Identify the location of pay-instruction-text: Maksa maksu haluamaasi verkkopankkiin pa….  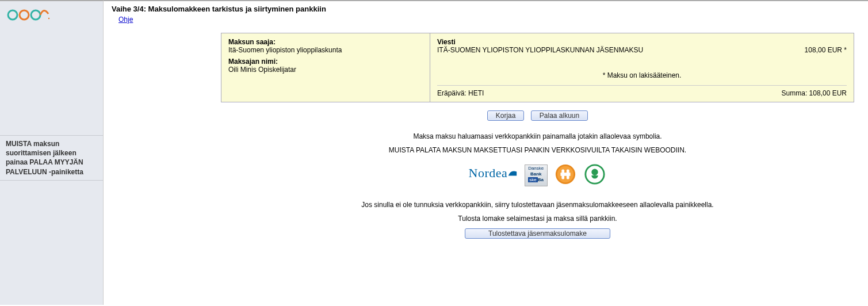
(537, 136).